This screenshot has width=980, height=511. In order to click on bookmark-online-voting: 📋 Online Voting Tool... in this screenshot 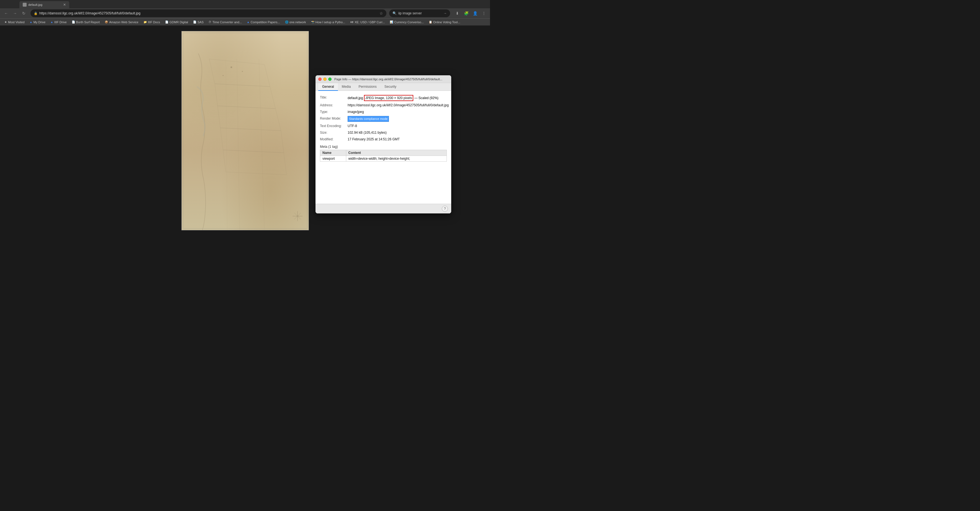, I will do `click(444, 22)`.